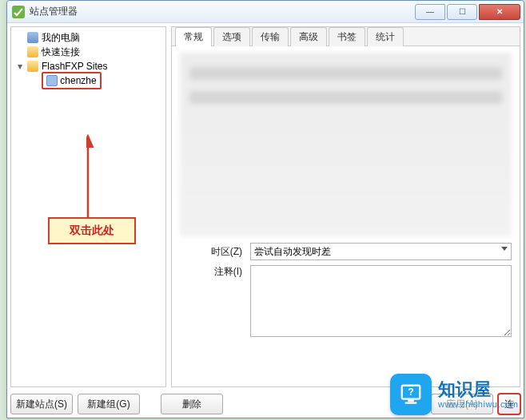  I want to click on annotation-callout: 双击此处, so click(92, 231).